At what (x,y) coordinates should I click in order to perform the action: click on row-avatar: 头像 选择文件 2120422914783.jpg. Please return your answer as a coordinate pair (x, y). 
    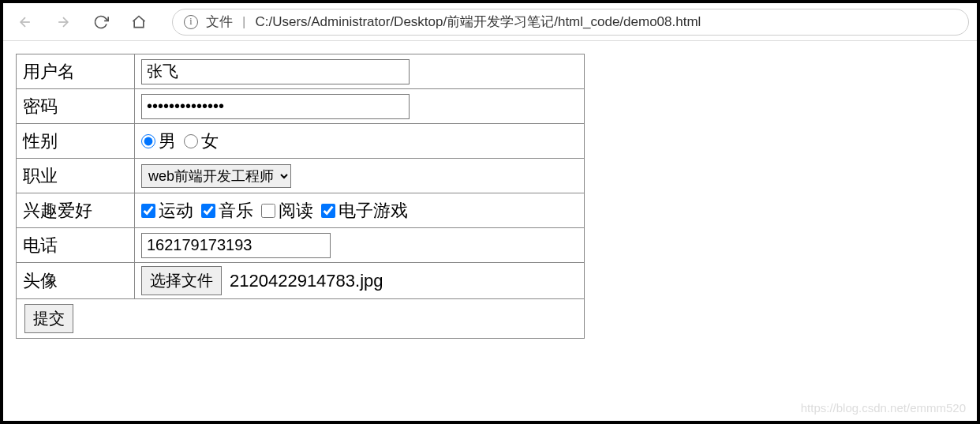
    Looking at the image, I should click on (301, 281).